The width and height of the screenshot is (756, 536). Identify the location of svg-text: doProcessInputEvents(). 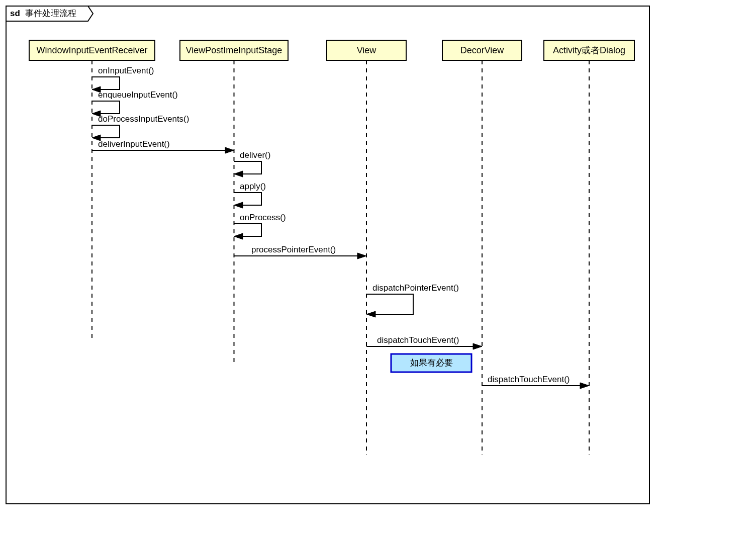
(144, 119).